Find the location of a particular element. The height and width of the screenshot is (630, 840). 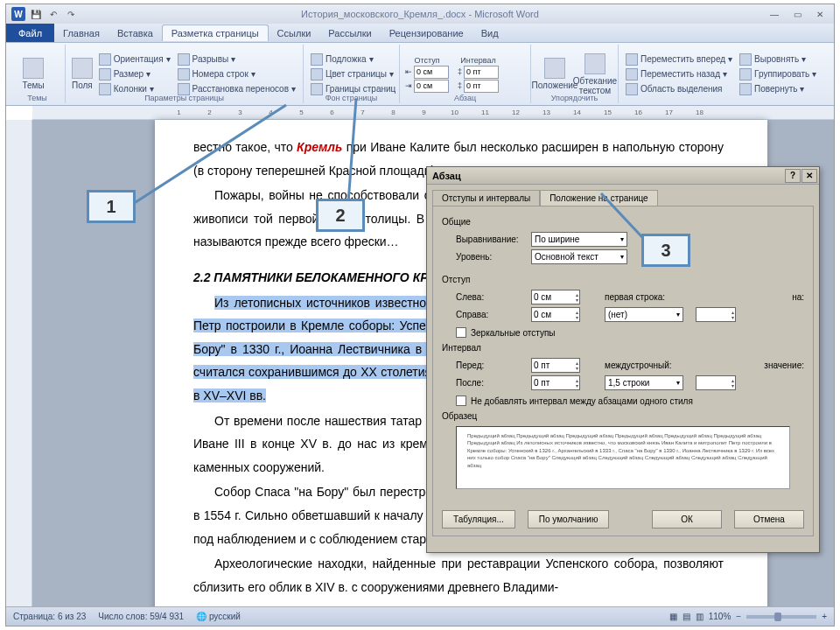

view-web-icon: ▥ is located at coordinates (700, 616).